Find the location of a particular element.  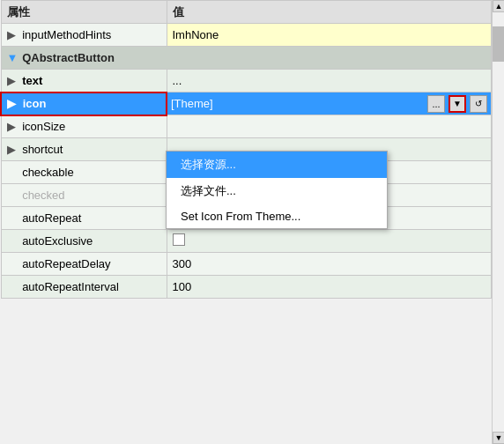

scroll-down-button: ▼ is located at coordinates (499, 438).